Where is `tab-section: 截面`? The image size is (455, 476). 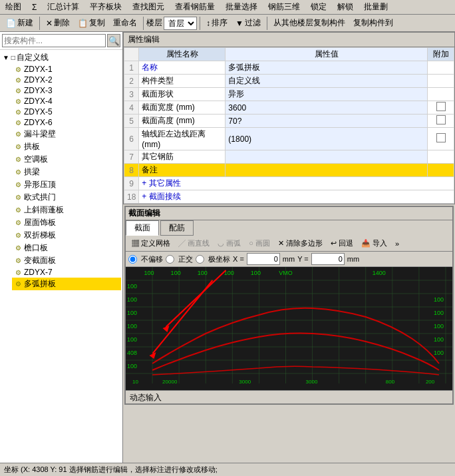 tab-section: 截面 is located at coordinates (142, 228).